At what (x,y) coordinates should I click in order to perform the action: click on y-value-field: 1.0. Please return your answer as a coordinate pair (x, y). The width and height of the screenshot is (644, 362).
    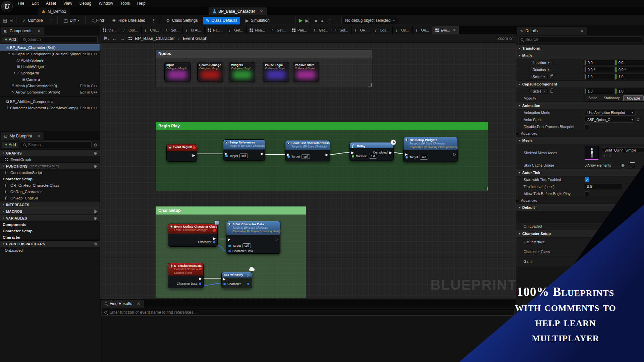
    Looking at the image, I should click on (630, 91).